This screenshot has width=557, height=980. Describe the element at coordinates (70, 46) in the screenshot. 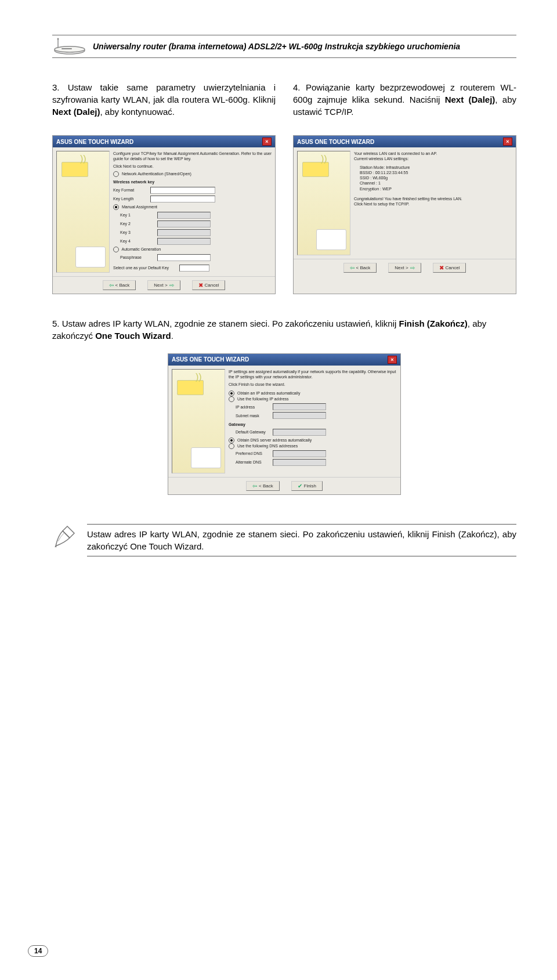

I see `router-icon` at that location.